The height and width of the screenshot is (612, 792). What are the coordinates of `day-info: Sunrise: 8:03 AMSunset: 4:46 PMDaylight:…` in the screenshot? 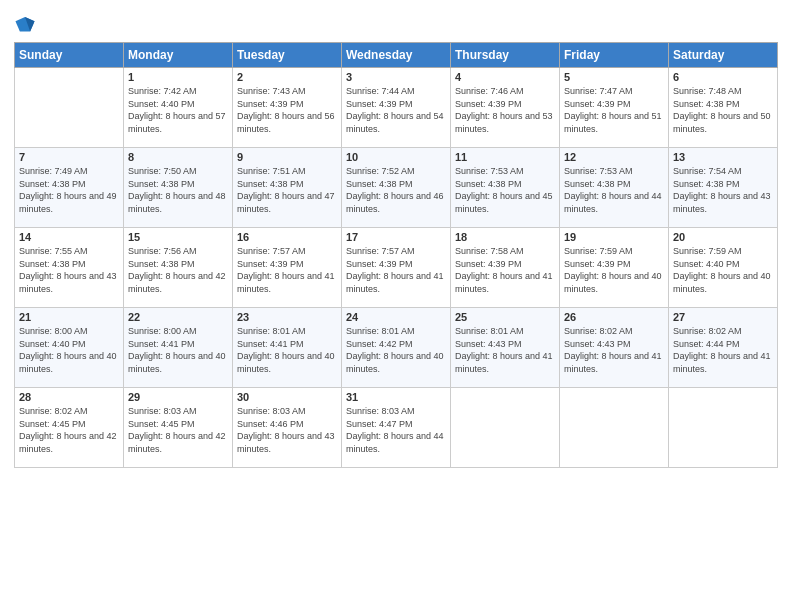 It's located at (287, 430).